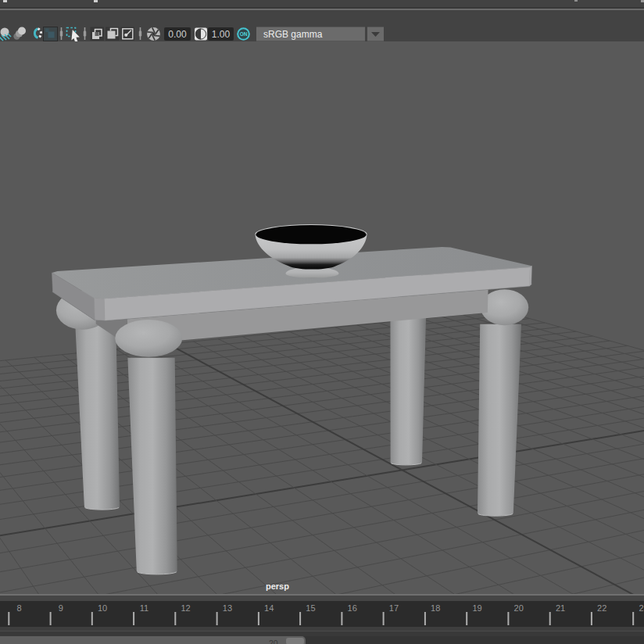 Image resolution: width=644 pixels, height=644 pixels. I want to click on svg-text: 12, so click(185, 608).